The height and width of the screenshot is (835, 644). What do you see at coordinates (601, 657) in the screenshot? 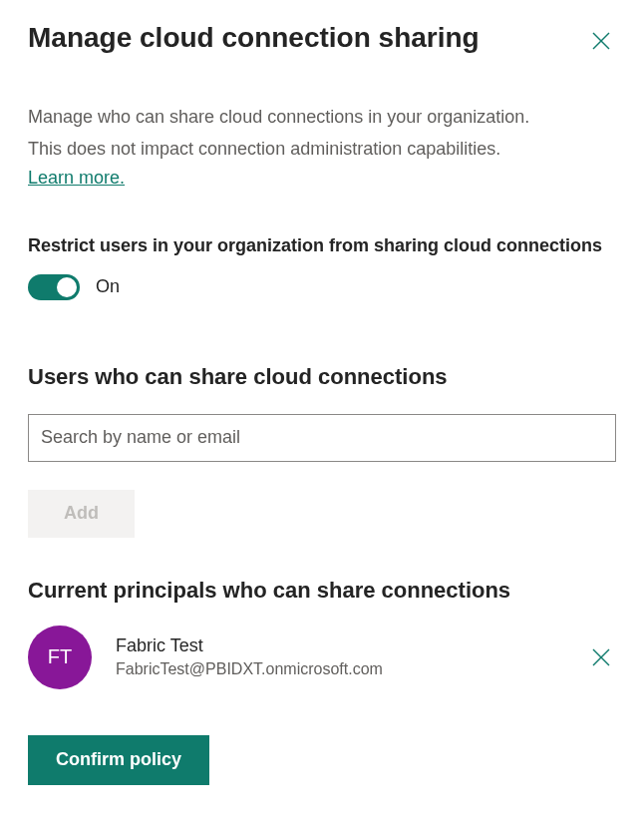
I see `remove-principal-button` at bounding box center [601, 657].